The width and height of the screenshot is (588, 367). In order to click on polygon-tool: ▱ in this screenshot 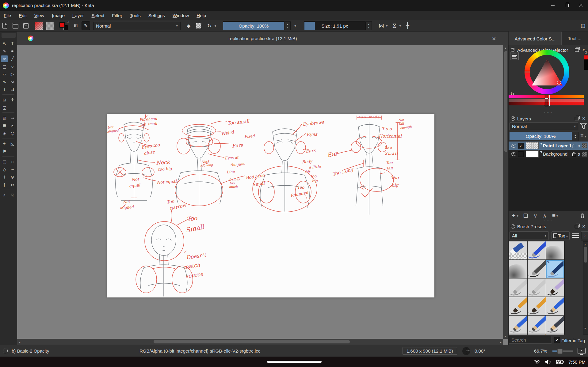, I will do `click(4, 74)`.